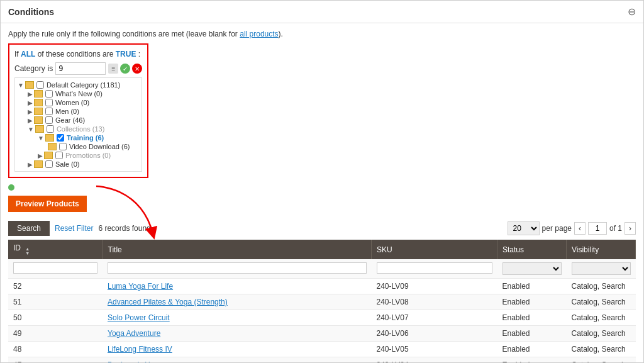  Describe the element at coordinates (55, 302) in the screenshot. I see `cell-id: 51` at that location.